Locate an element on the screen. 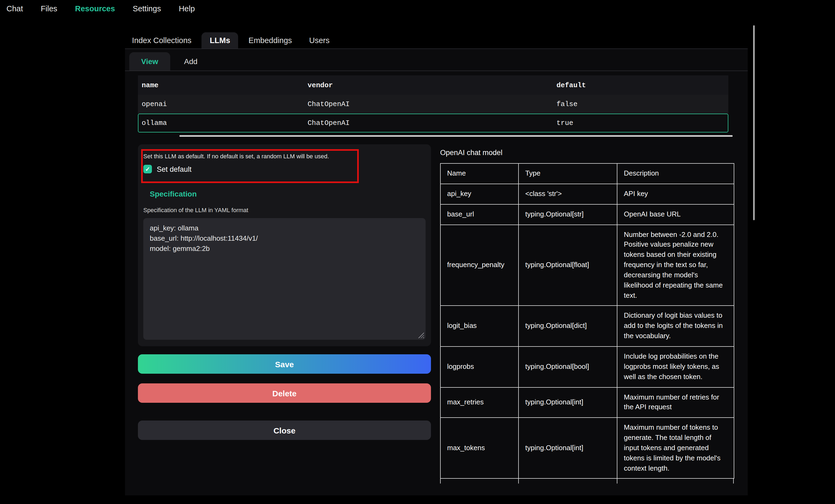  schema-cell-description: Maximum number of tokens to generate. Th… is located at coordinates (676, 448).